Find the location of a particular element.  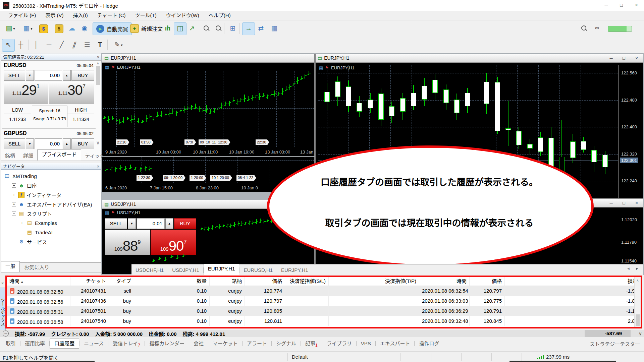

chart-window-eurjpy: ▤ EURJPY,H1 ▦ ⚑ EURJPY,H1 21:1001:5007:0… is located at coordinates (208, 105).